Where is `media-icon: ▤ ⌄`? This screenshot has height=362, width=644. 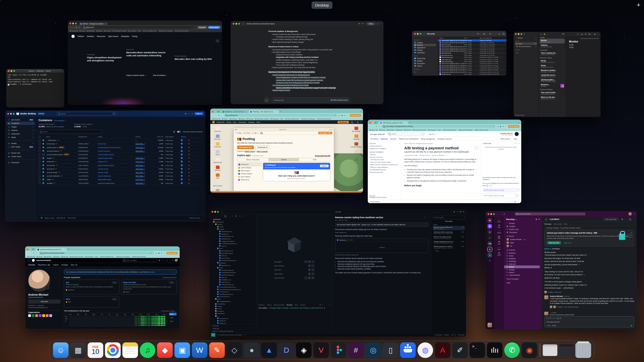
media-icon: ▤ ⌄ is located at coordinates (590, 34).